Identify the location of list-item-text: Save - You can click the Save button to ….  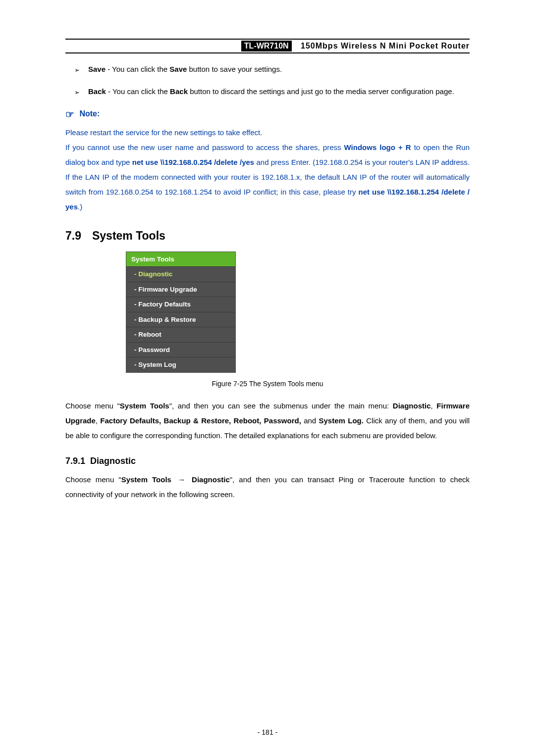
(279, 69).